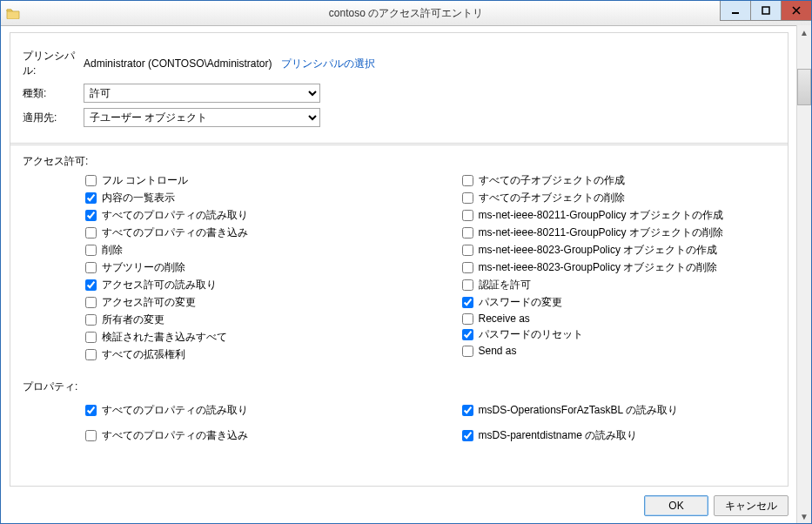 The image size is (812, 524). Describe the element at coordinates (620, 198) in the screenshot. I see `permission-right-row: すべての子オブジェクトの削除` at that location.